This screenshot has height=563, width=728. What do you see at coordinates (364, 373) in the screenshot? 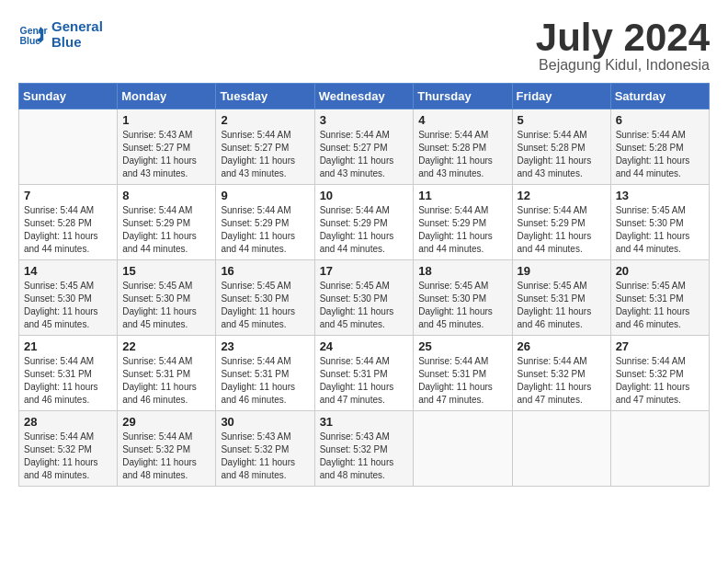
I see `calendar-cell: 24Sunrise: 5:44 AM Sunset: 5:31 PM Dayli…` at bounding box center [364, 373].